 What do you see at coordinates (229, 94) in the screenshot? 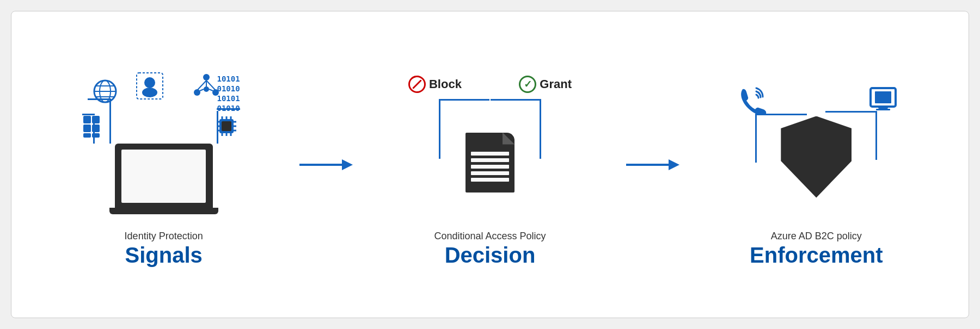
I see `binary-icon: 10101010101010101010` at bounding box center [229, 94].